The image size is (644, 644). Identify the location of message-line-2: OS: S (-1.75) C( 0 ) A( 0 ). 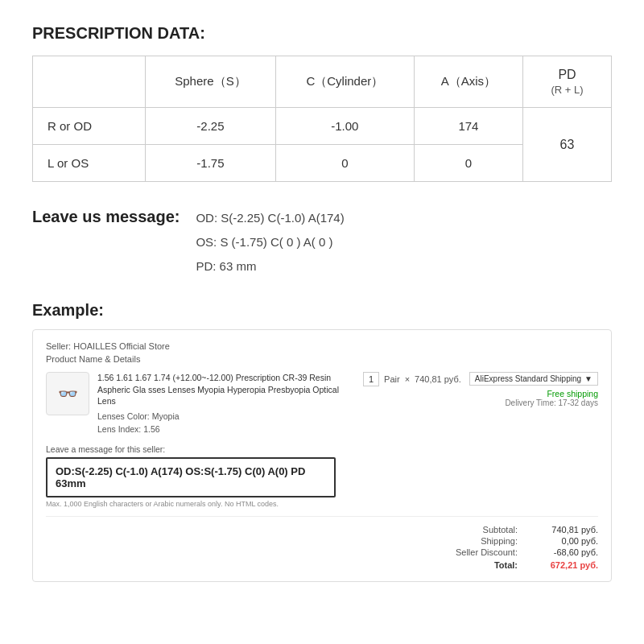
(270, 242).